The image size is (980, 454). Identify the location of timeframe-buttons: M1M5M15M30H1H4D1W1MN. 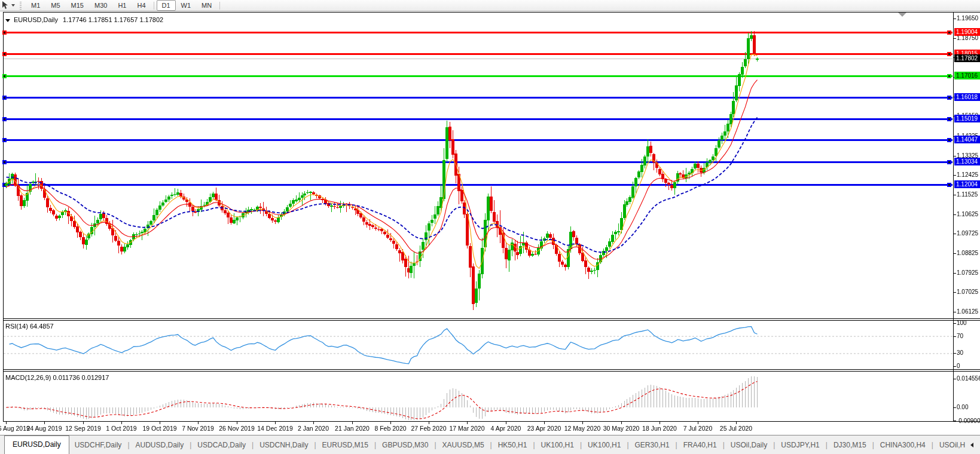
(124, 5).